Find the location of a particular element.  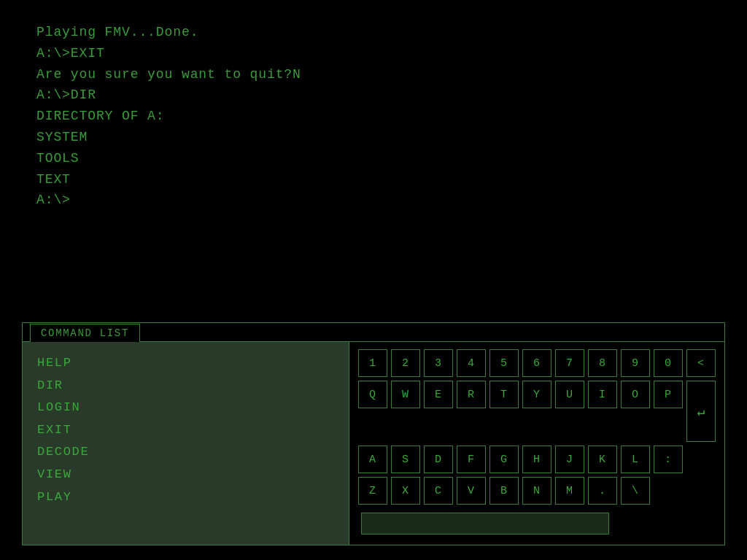

terminal-line: Are you sure you want to quit?N is located at coordinates (374, 74).